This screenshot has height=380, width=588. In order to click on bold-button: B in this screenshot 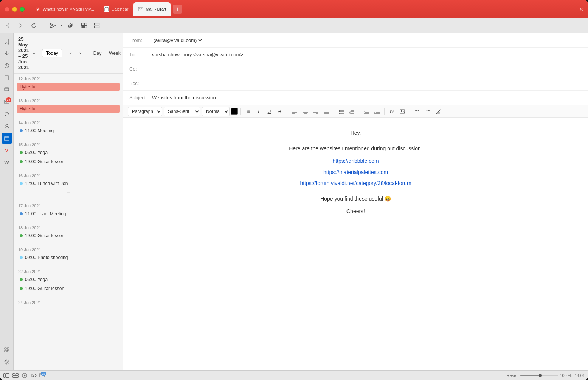, I will do `click(248, 111)`.